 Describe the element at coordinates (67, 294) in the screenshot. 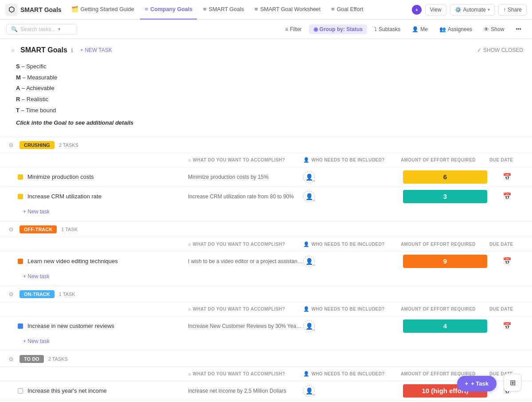

I see `on-track-task-count: 1 TASK` at that location.